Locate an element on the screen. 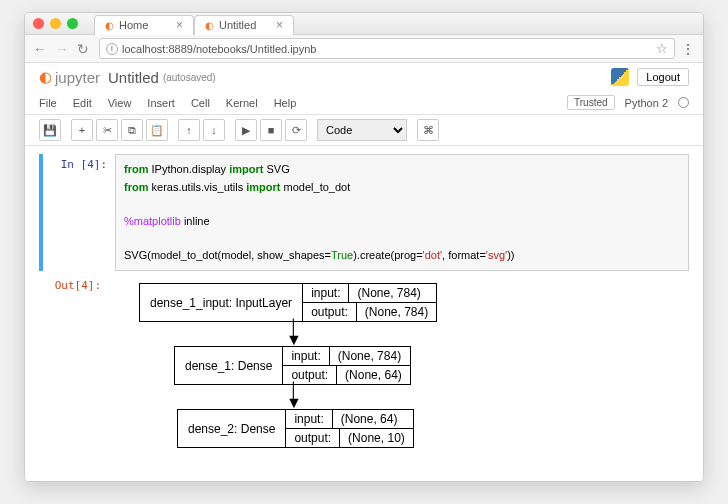 This screenshot has width=728, height=504. url-text: localhost:8889/notebooks/Untitled.ipynb is located at coordinates (219, 49).